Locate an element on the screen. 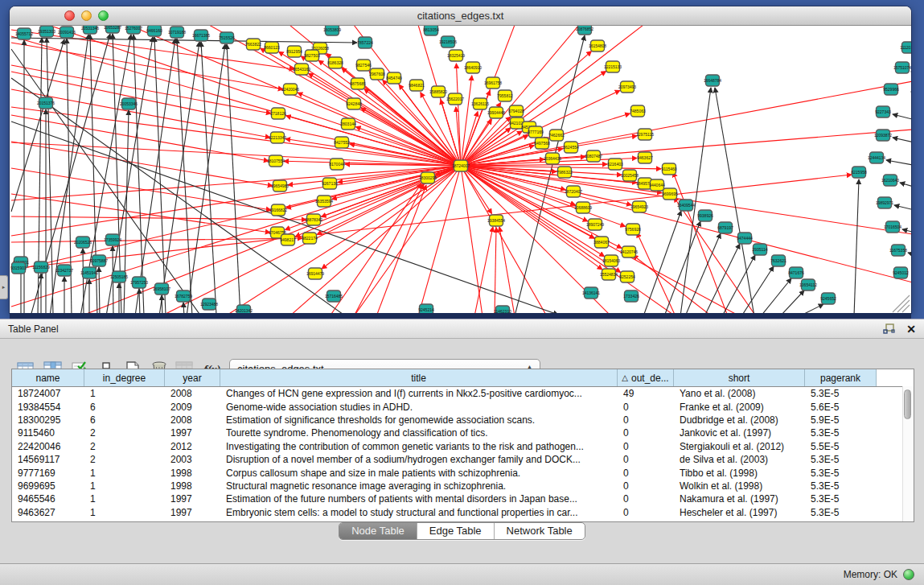  cell-short: Jankovic et al. (1997) is located at coordinates (740, 433).